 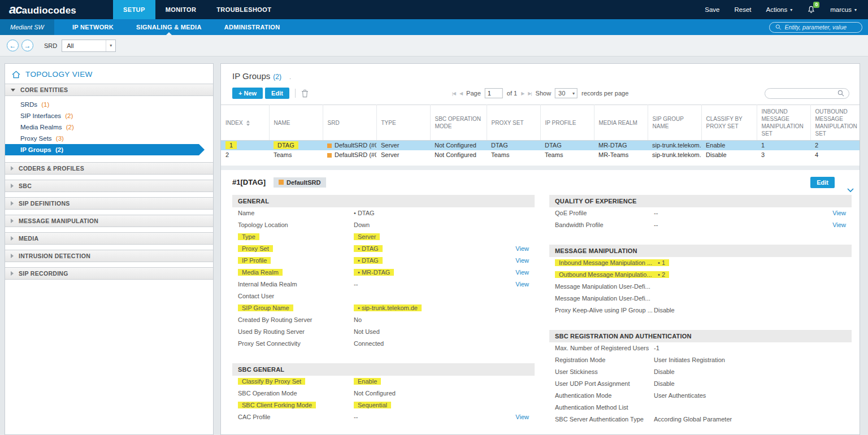 I want to click on prev-page-icon: ◀, so click(x=461, y=94).